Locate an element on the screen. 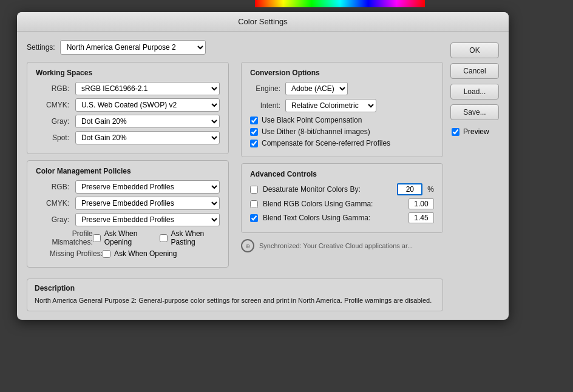 Image resolution: width=573 pixels, height=392 pixels. cm-gray-row: Gray: Preserve Embedded Profiles Convert… is located at coordinates (127, 220).